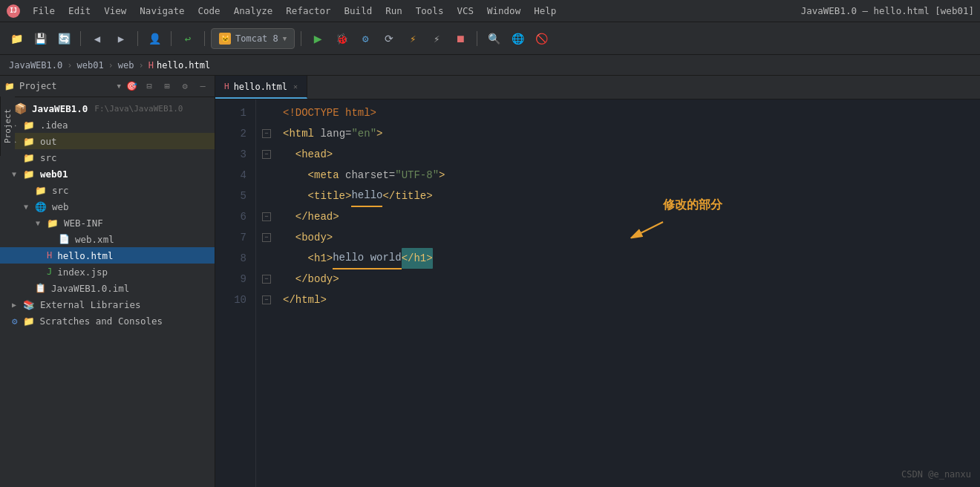  Describe the element at coordinates (407, 196) in the screenshot. I see `code-text-5c: </title>` at that location.